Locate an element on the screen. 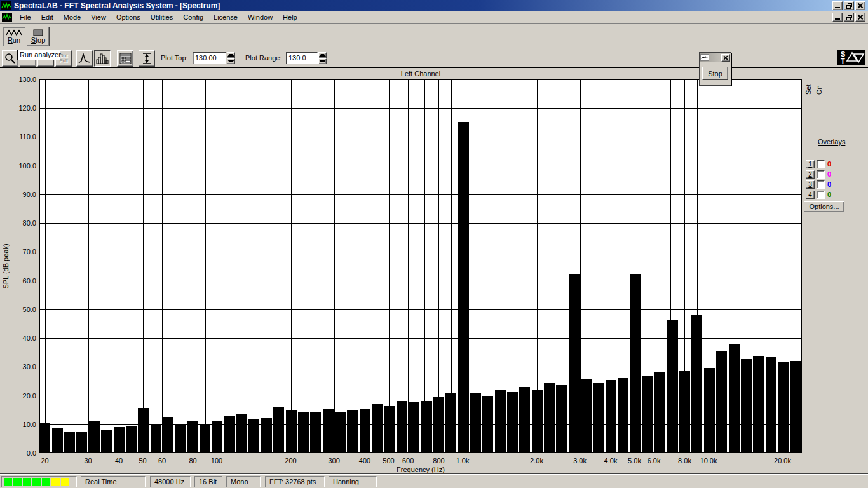 Image resolution: width=868 pixels, height=488 pixels. menu-utilities: Utilities is located at coordinates (161, 17).